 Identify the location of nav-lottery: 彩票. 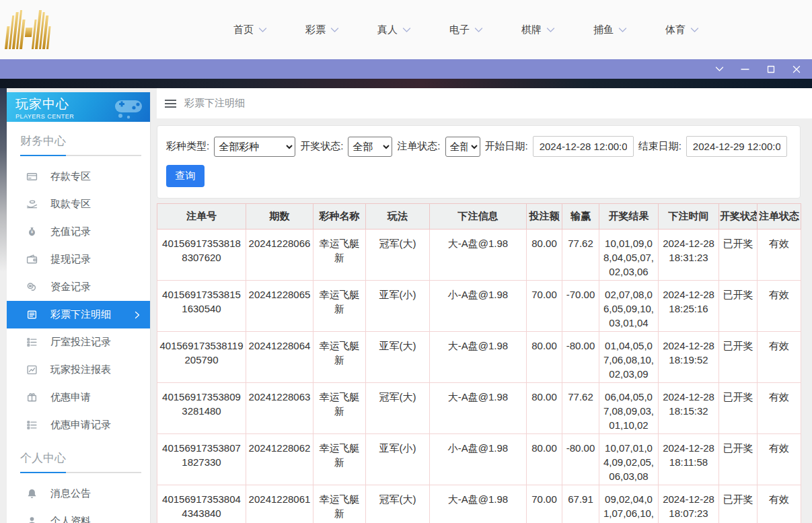
(322, 30).